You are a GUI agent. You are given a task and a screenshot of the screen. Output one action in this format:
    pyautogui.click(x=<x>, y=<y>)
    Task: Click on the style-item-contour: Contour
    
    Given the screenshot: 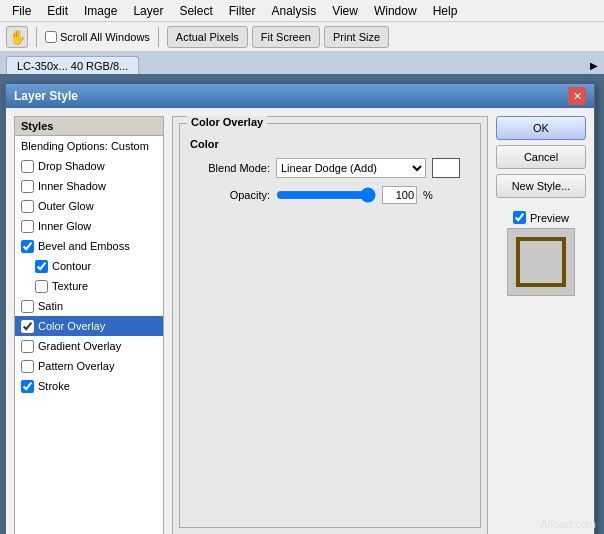 What is the action you would take?
    pyautogui.click(x=89, y=266)
    